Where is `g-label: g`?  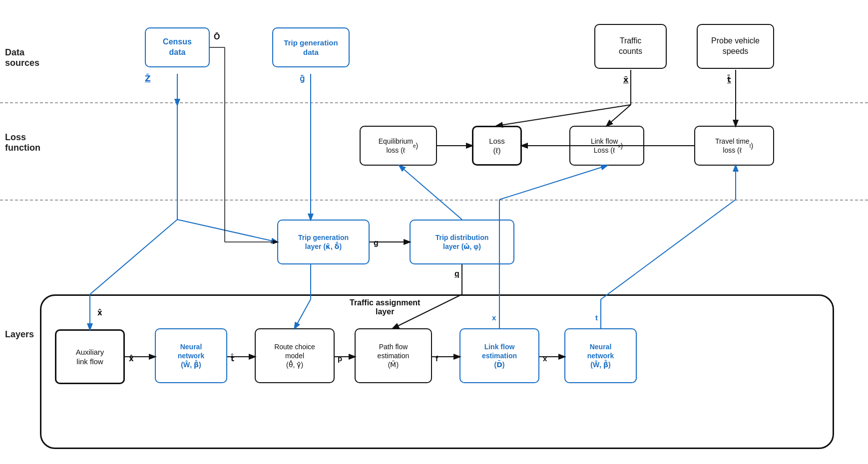
g-label: g is located at coordinates (376, 243).